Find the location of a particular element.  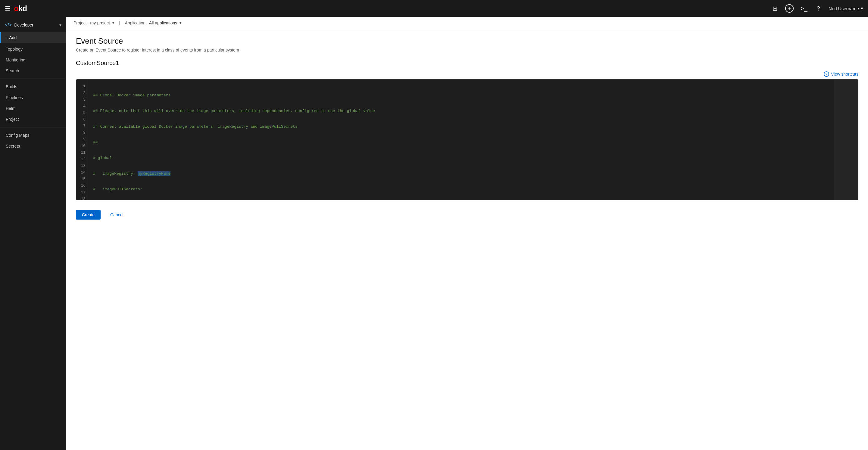

code-line-4: ## is located at coordinates (461, 142).